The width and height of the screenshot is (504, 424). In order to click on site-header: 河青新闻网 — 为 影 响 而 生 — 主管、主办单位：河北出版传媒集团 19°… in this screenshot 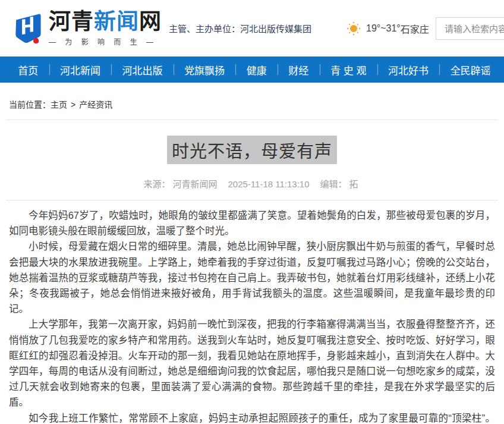, I will do `click(252, 29)`.